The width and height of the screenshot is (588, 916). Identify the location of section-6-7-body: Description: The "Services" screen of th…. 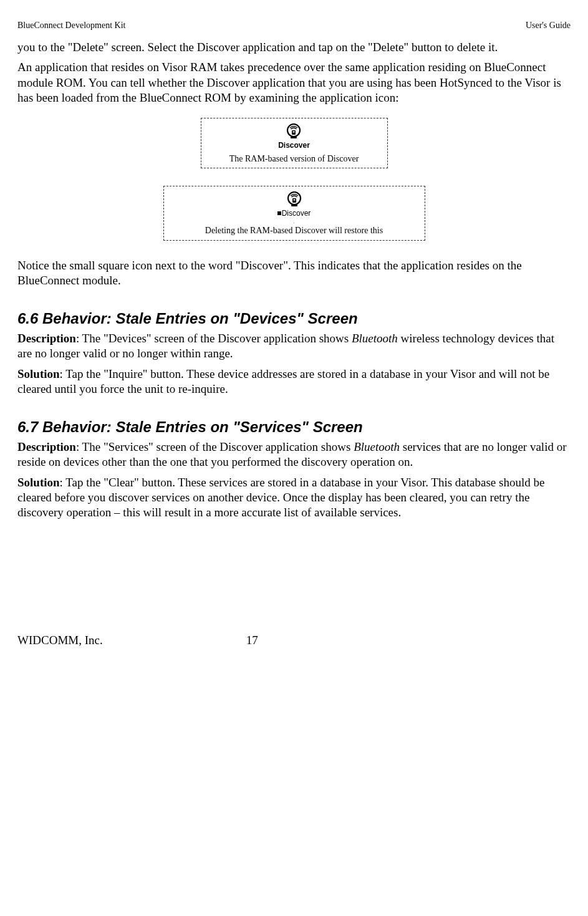
(294, 480).